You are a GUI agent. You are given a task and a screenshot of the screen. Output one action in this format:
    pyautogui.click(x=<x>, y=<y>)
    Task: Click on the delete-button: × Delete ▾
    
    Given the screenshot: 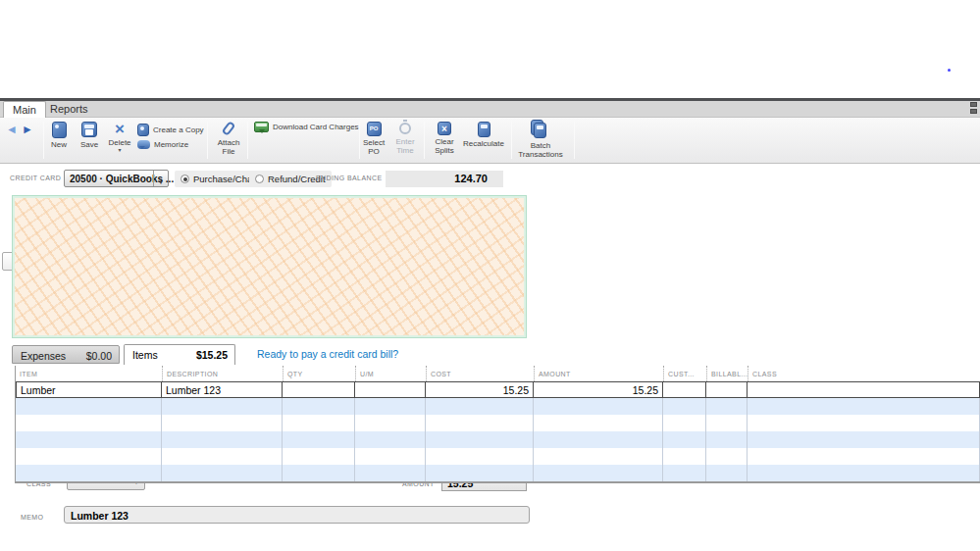 What is the action you would take?
    pyautogui.click(x=120, y=137)
    